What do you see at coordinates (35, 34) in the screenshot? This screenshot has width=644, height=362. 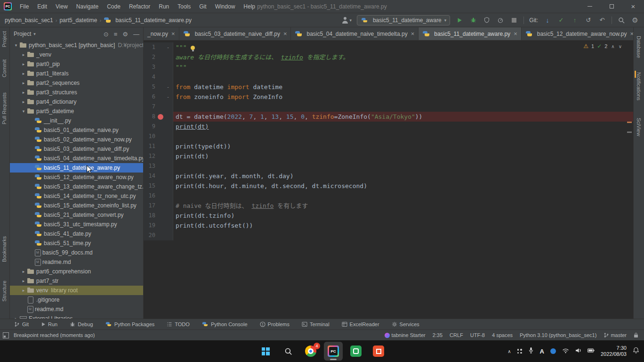 I see `chevron-down-icon: ▾` at bounding box center [35, 34].